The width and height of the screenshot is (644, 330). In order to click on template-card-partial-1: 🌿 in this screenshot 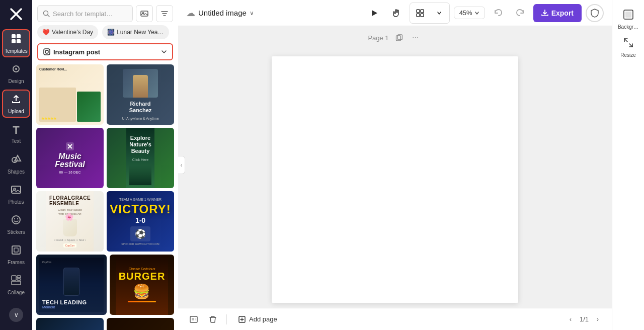, I will do `click(70, 324)`.